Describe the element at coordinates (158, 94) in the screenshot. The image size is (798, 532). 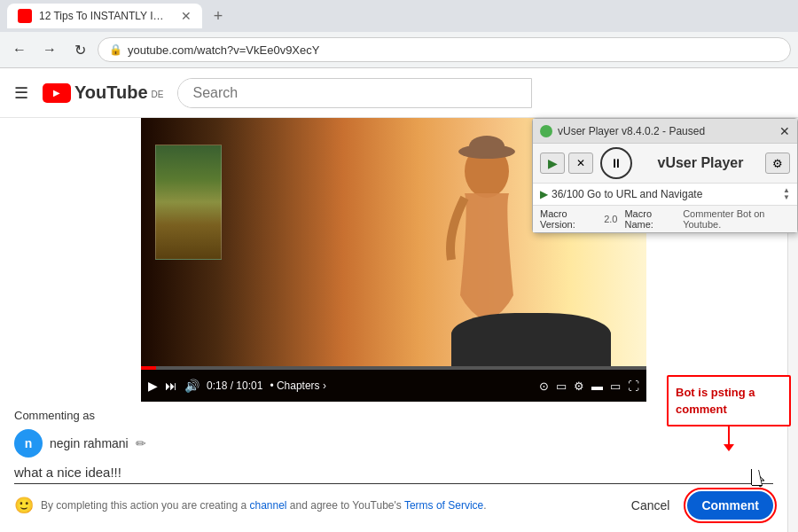
I see `youtube-region-badge: DE` at that location.